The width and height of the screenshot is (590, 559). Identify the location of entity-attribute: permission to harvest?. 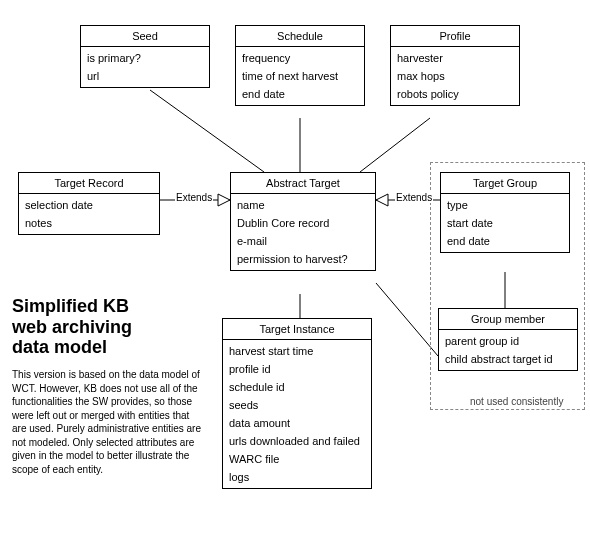
(303, 259).